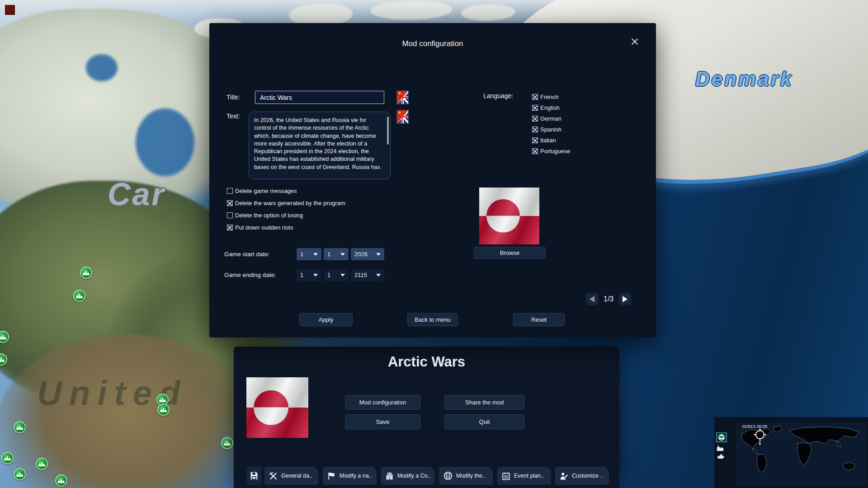 Image resolution: width=868 pixels, height=488 pixels. Describe the element at coordinates (165, 142) in the screenshot. I see `hudson-bay` at that location.